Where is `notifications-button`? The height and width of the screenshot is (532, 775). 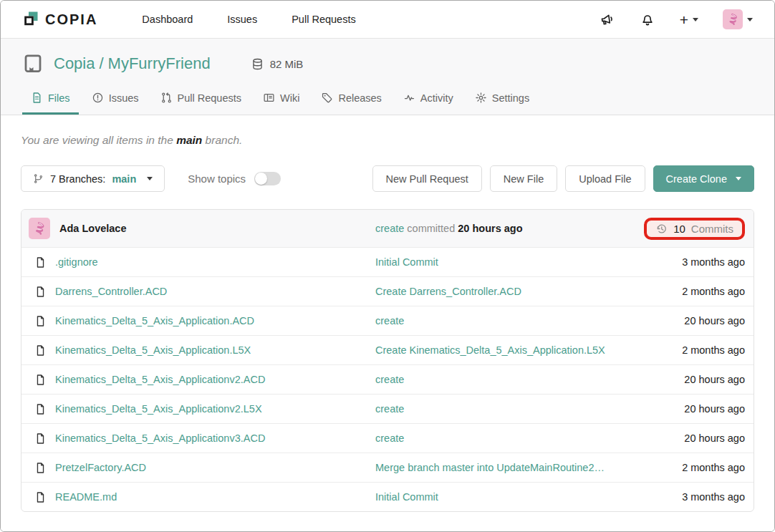 notifications-button is located at coordinates (648, 19).